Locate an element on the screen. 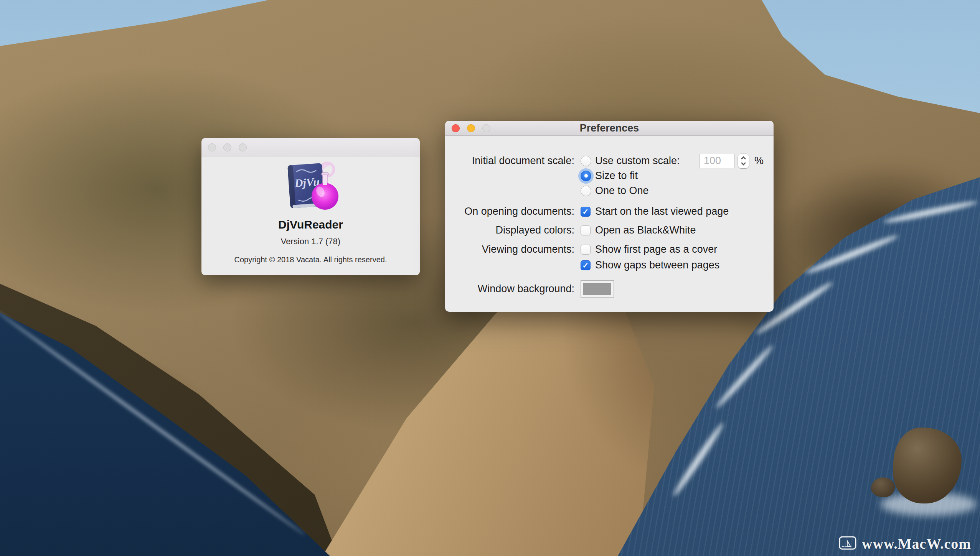 The image size is (980, 556). checkbox-start-last-page: ✓ is located at coordinates (586, 212).